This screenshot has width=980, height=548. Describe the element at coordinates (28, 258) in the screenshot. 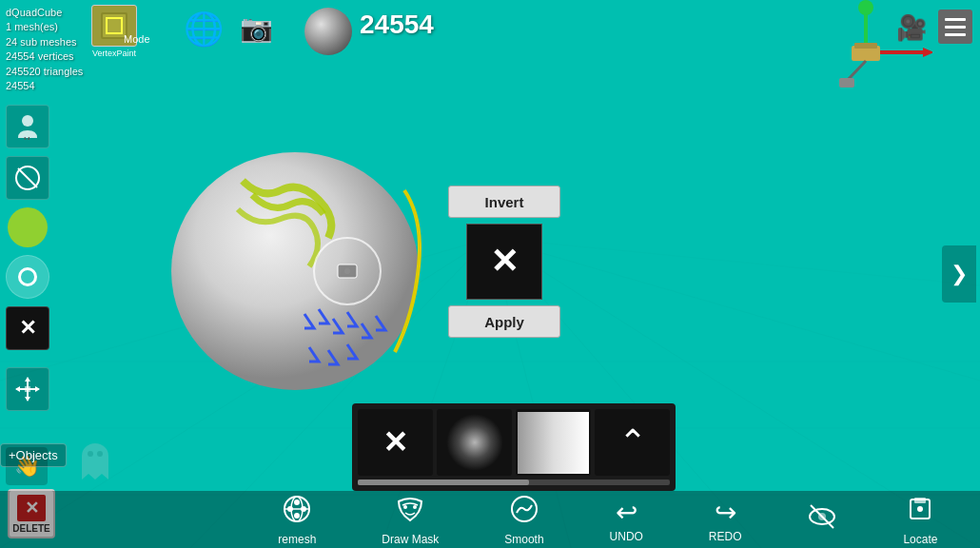

I see `left-tools: M ✕` at that location.